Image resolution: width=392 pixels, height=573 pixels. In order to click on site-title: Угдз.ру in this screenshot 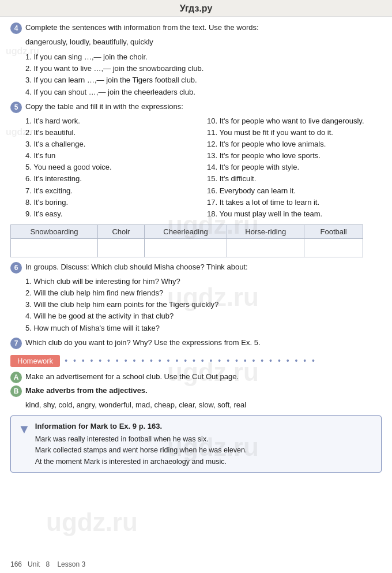, I will do `click(196, 8)`.